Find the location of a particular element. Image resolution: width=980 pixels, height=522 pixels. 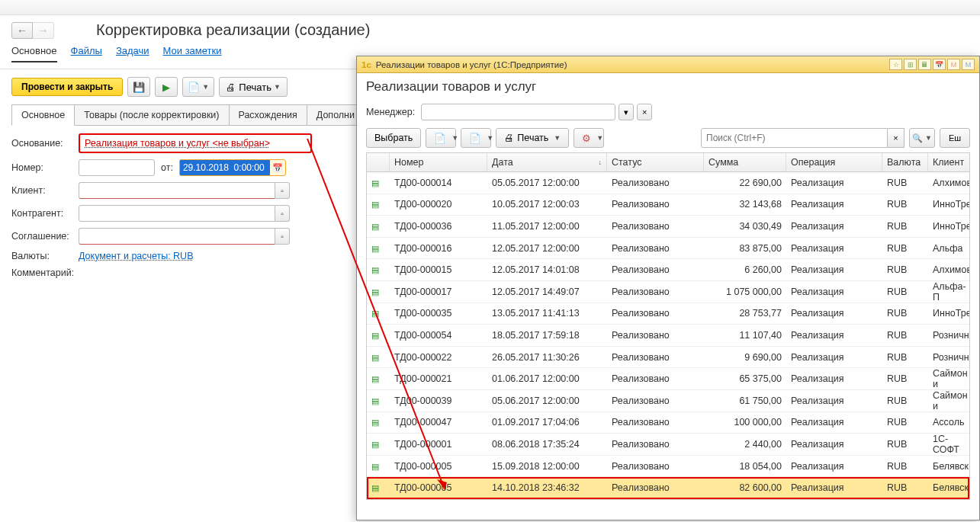

table-row: ▤ТД00-00002101.06.2017 12:00:00Реализова… is located at coordinates (668, 379).